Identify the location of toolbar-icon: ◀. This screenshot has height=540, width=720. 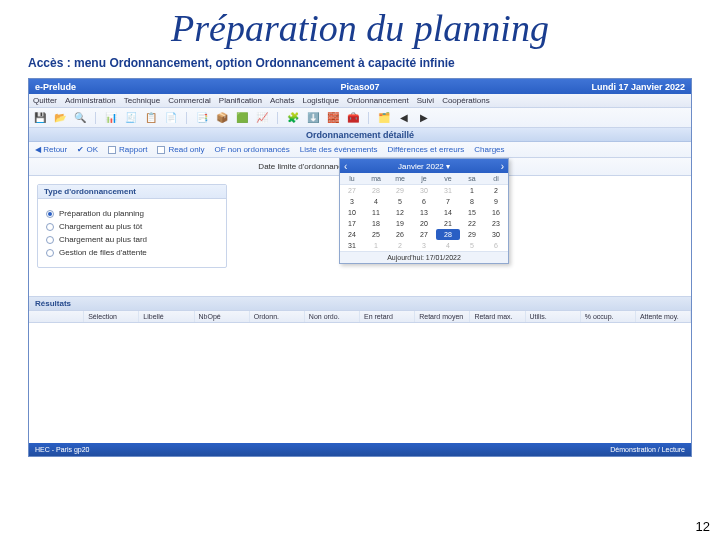
(404, 118).